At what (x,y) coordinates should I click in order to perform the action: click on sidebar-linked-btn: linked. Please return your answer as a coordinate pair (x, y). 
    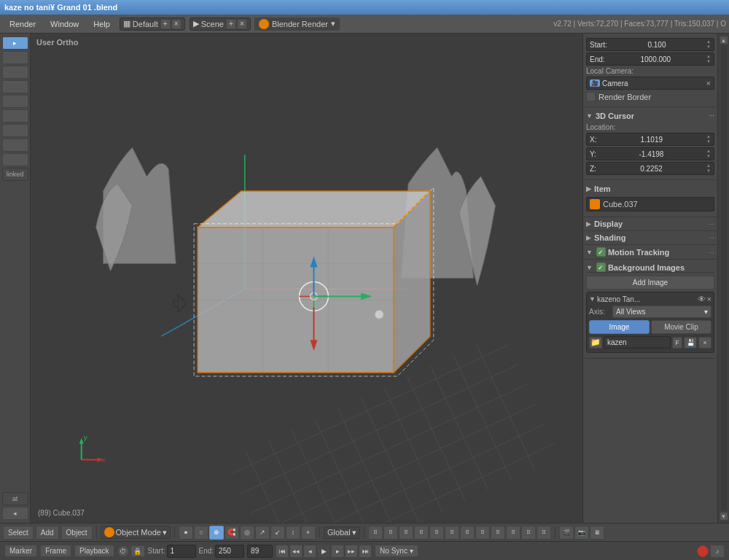
    Looking at the image, I should click on (15, 174).